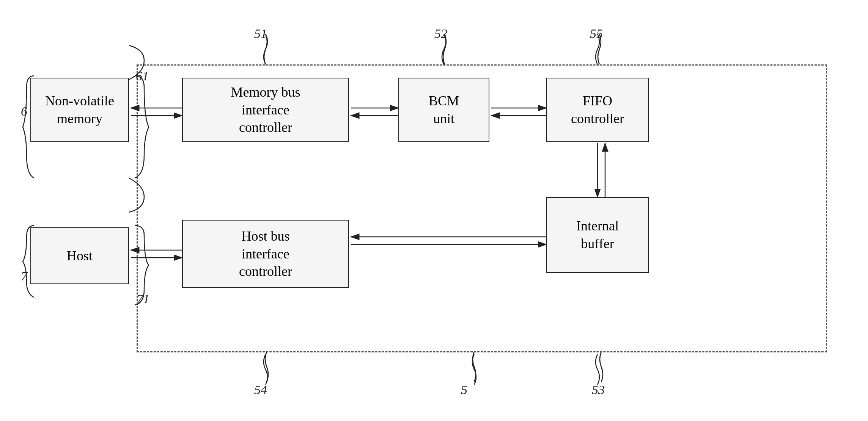  What do you see at coordinates (80, 256) in the screenshot?
I see `host-block: Host` at bounding box center [80, 256].